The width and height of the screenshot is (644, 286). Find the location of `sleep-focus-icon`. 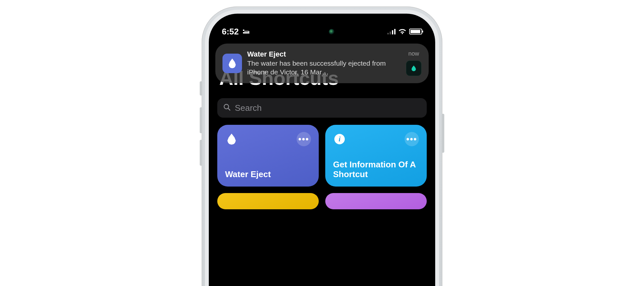

sleep-focus-icon is located at coordinates (247, 32).